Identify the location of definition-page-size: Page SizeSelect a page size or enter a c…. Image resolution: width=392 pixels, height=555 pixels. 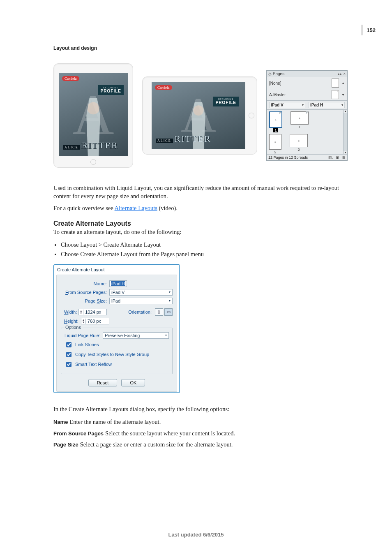
(204, 444).